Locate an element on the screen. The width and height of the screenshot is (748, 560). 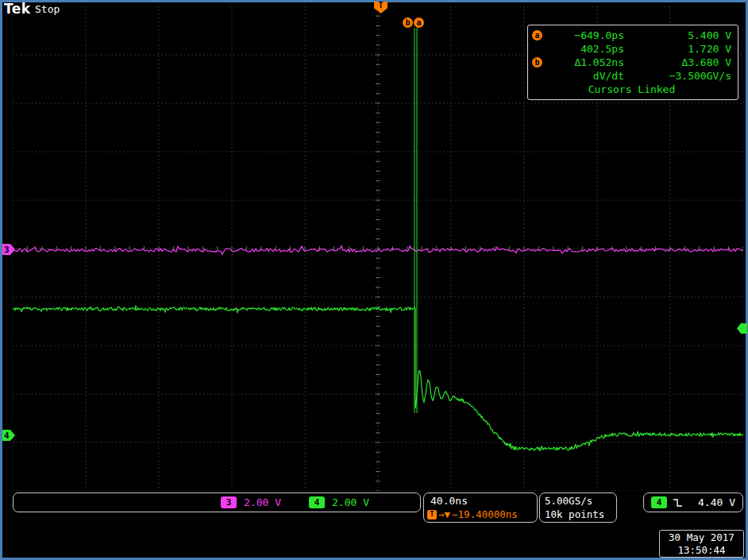
ch3-scale-value: 2.00 V is located at coordinates (262, 502).